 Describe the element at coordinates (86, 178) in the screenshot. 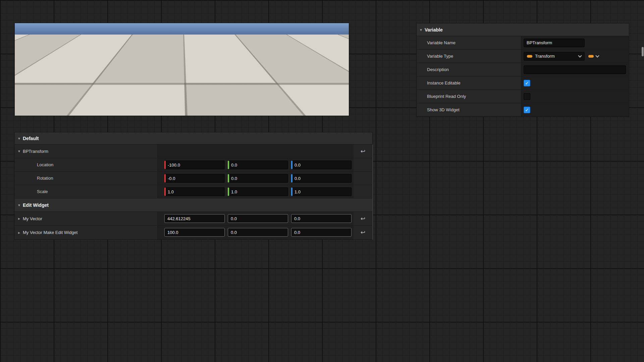

I see `rotation-label: Rotation` at that location.